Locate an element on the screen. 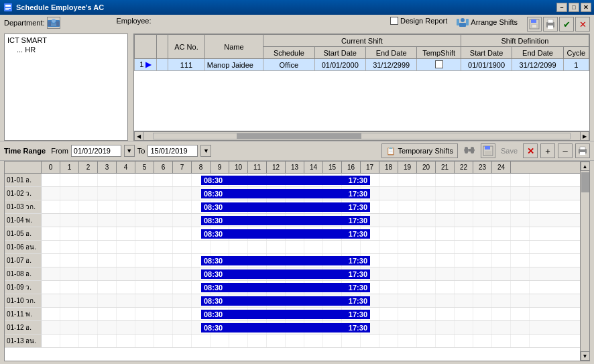  schedule-row: 01-11 พ.08:3017:30 is located at coordinates (292, 314).